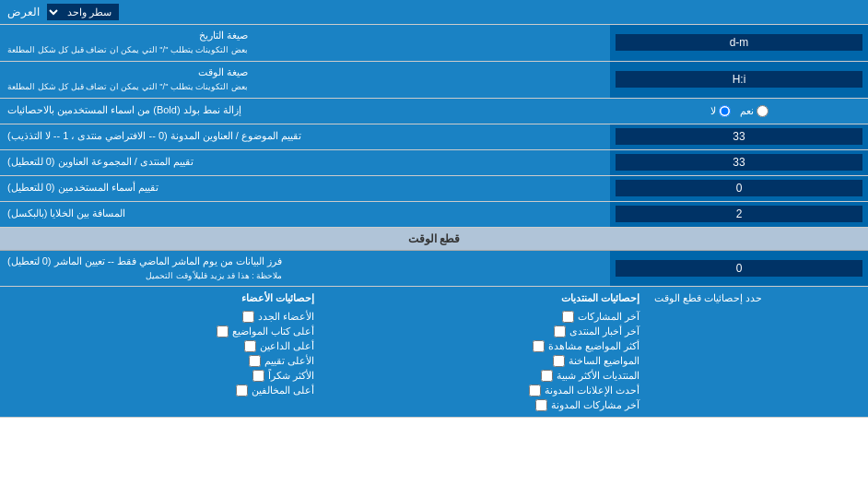  What do you see at coordinates (487, 376) in the screenshot?
I see `stat-item-most-similar: المنتديات الأكثر شبية` at bounding box center [487, 376].